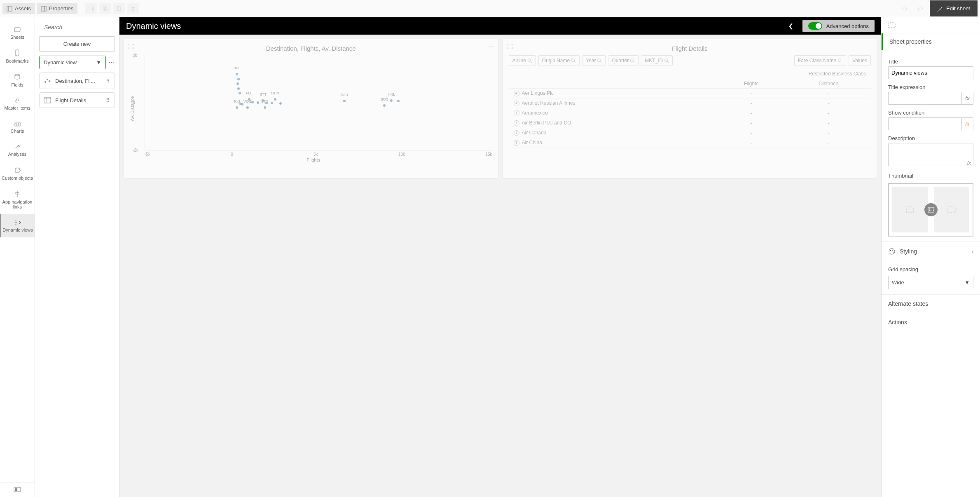 The image size is (980, 497). I want to click on table-chart-card: ⛶ Flight Details Airline Origin Name Yea…, so click(690, 109).